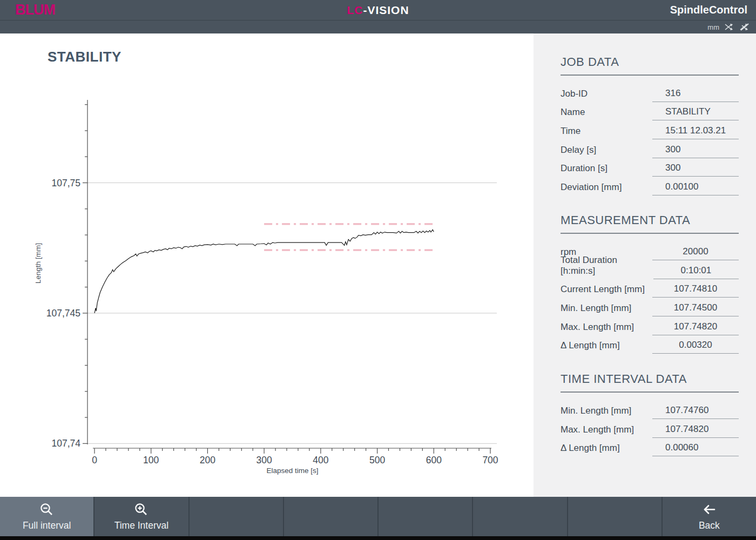 The height and width of the screenshot is (540, 756). Describe the element at coordinates (696, 291) in the screenshot. I see `row-value: 107.74810` at that location.